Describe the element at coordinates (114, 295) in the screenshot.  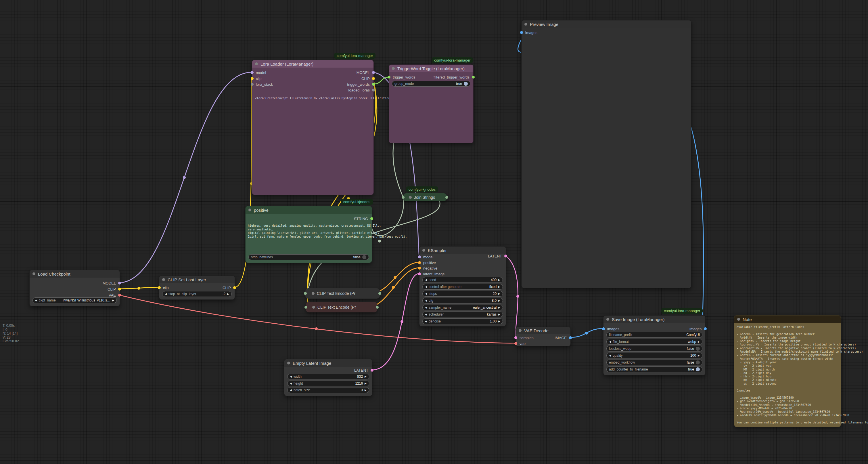
I see `output-vae: VAE` at that location.